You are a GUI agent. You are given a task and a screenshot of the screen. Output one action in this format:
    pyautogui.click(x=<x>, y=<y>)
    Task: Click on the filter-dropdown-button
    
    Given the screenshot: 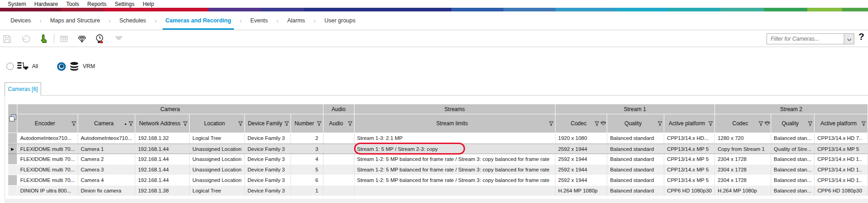 What is the action you would take?
    pyautogui.click(x=849, y=39)
    